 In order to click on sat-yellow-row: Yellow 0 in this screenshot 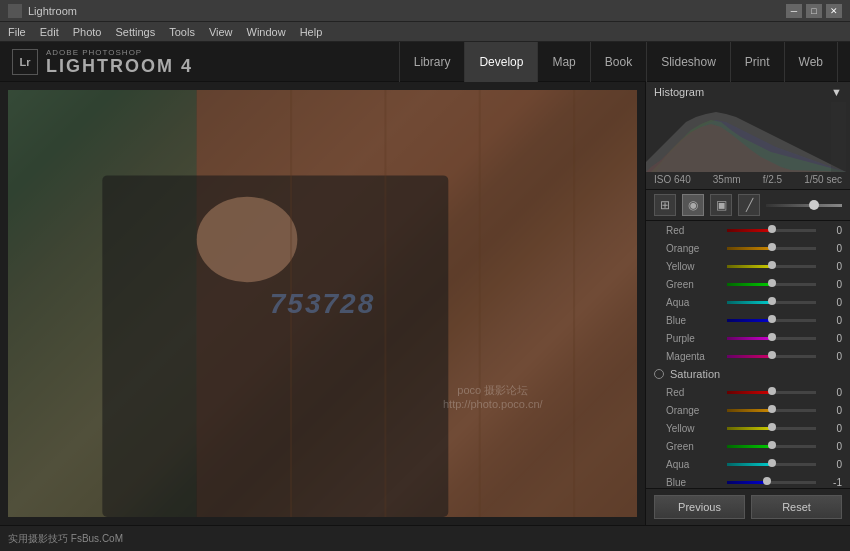, I will do `click(748, 428)`.